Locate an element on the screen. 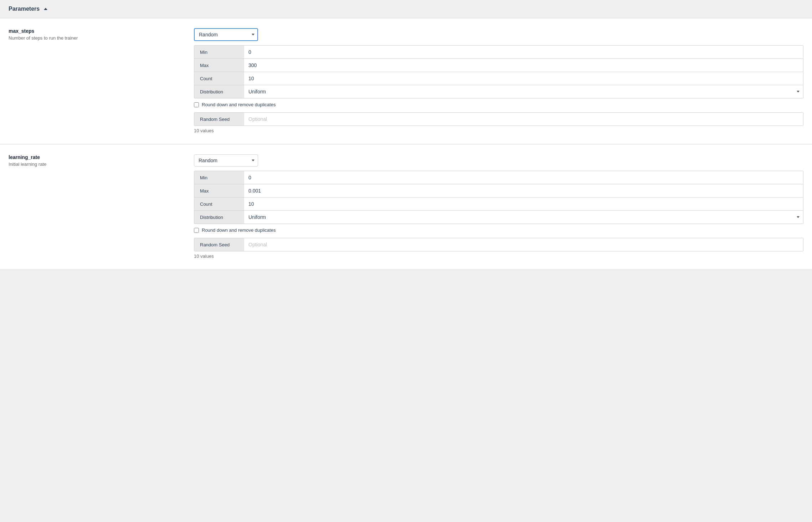 This screenshot has height=522, width=812. param-left-max-steps: max_steps Number of steps to run the tra… is located at coordinates (101, 81).